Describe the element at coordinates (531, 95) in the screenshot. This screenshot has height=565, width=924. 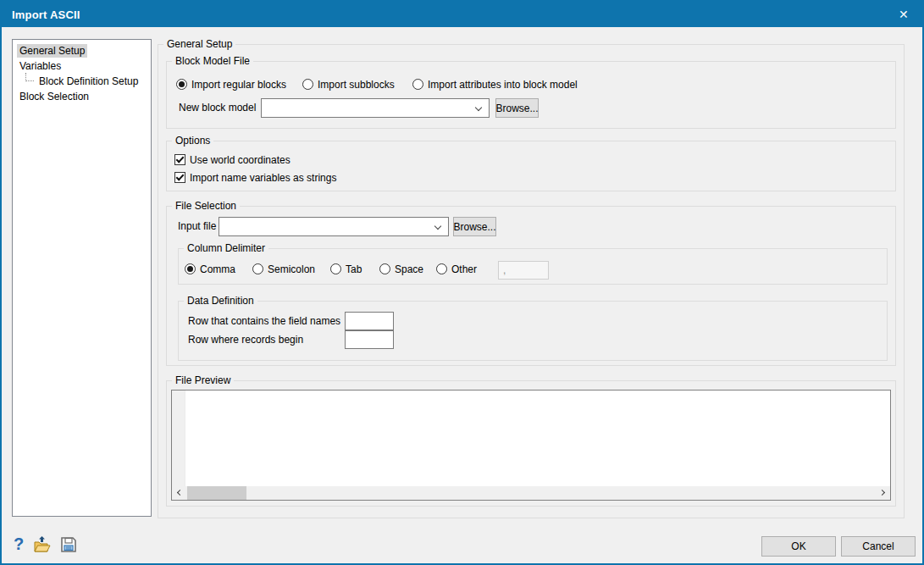
I see `block-model-file-group: Block Model File` at that location.